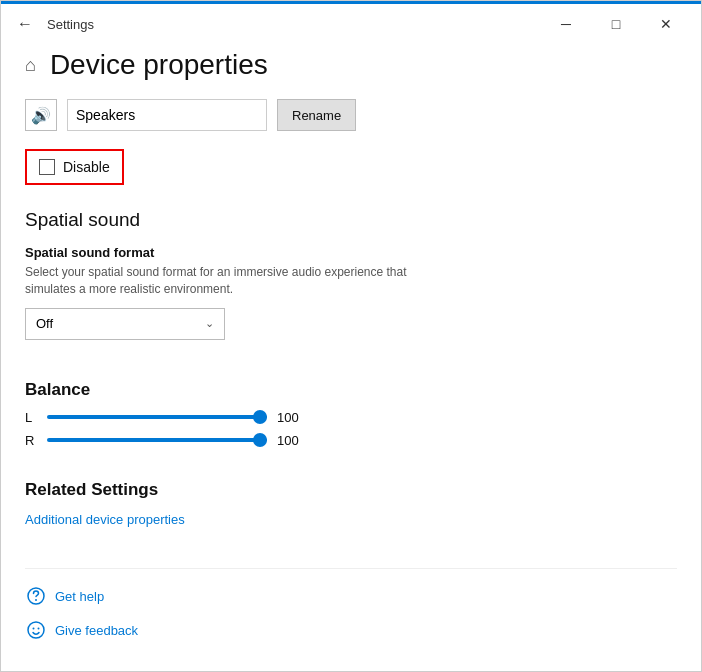  What do you see at coordinates (351, 418) in the screenshot?
I see `balance-section: Balance L 100 R 100` at bounding box center [351, 418].